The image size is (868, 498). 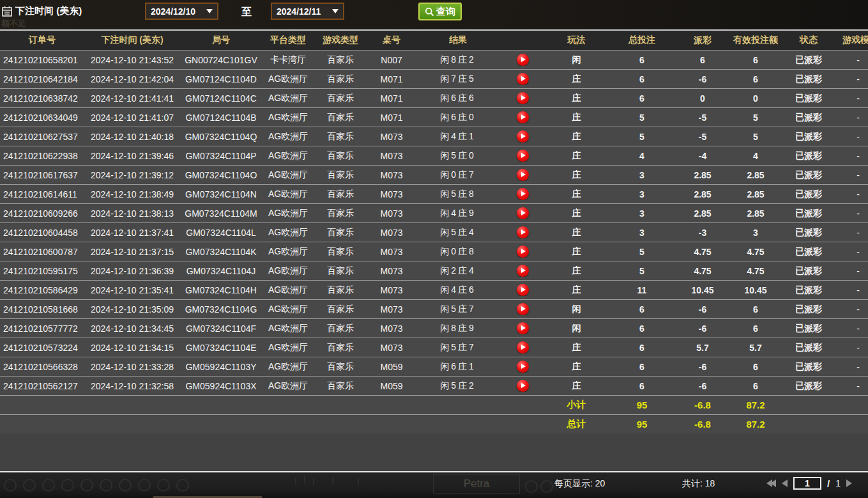 What do you see at coordinates (642, 233) in the screenshot?
I see `cell-total-bet: 3` at bounding box center [642, 233].